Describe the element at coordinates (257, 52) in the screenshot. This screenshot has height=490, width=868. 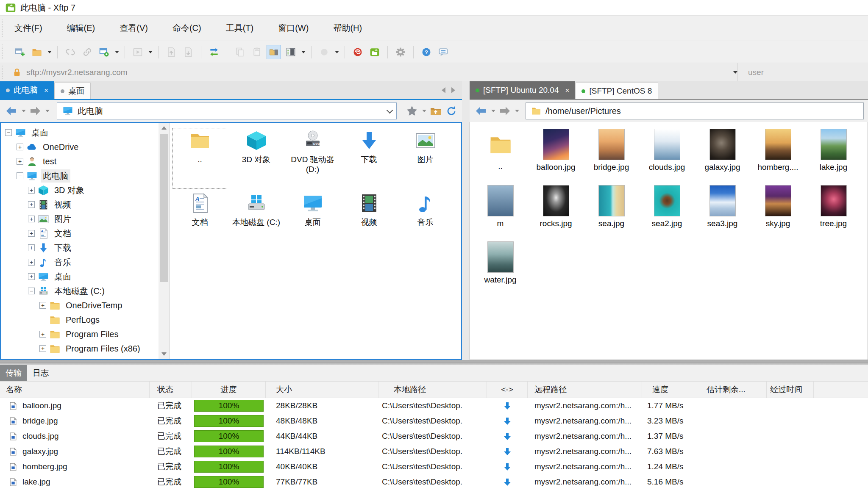
I see `paste-button` at that location.